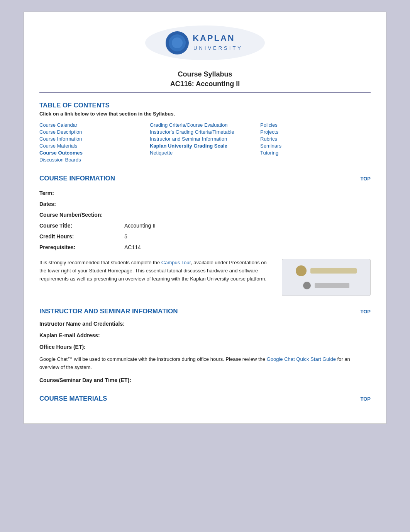 This screenshot has width=410, height=532. Describe the element at coordinates (205, 215) in the screenshot. I see `table-row: Course Number/Section:` at that location.